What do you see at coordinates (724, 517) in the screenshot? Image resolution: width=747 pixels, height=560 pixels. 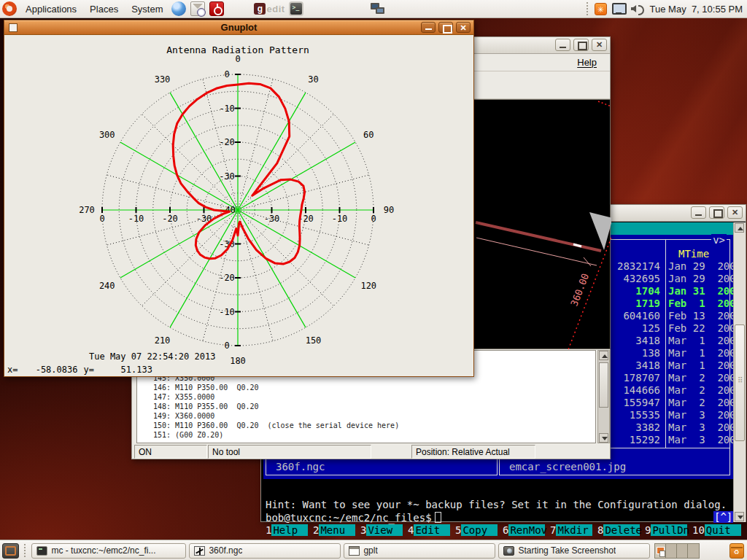 I see `mc-scrollback-indicator: [^]` at bounding box center [724, 517].